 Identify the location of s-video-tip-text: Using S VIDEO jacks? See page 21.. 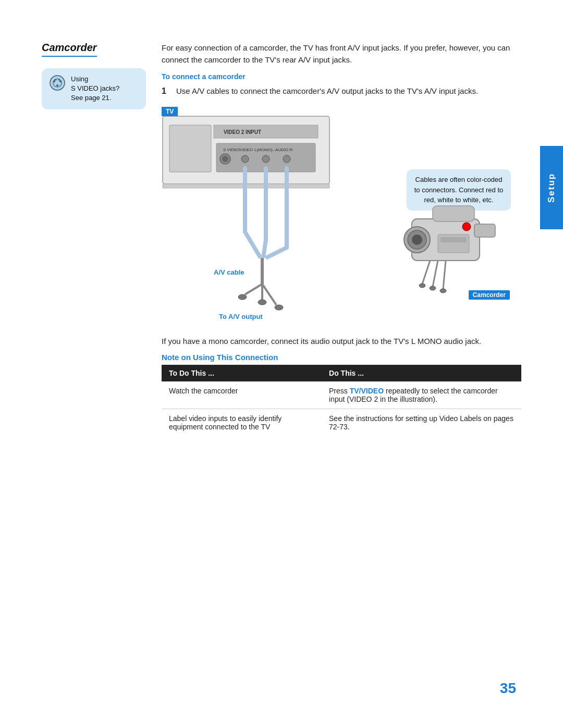
(95, 89).